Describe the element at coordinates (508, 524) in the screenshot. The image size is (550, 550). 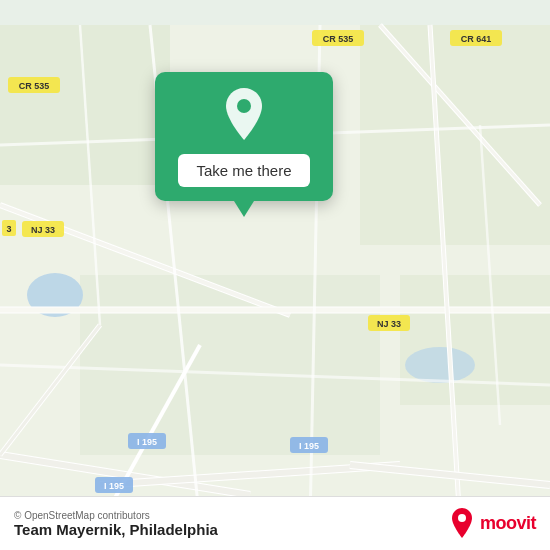
I see `moovit-text: moovit` at that location.